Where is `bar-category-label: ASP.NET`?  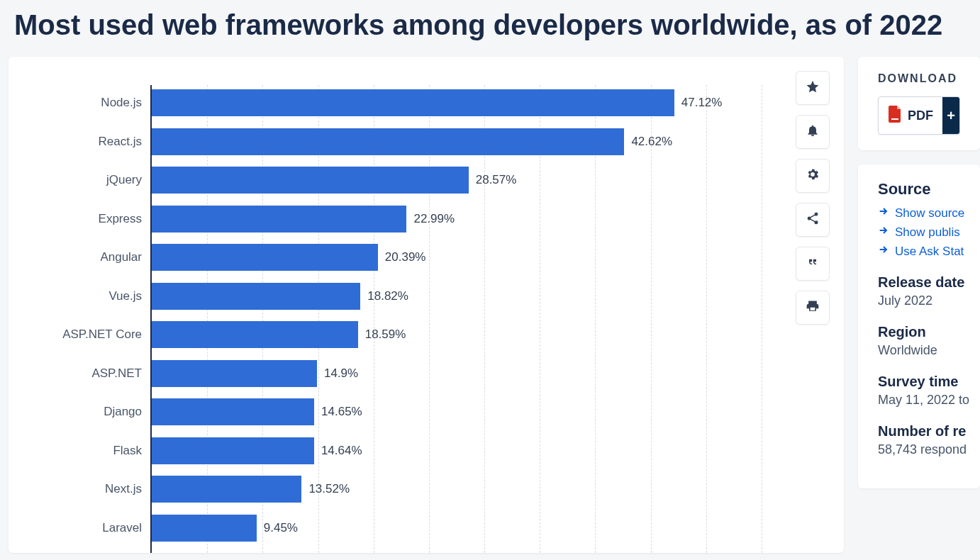
bar-category-label: ASP.NET is located at coordinates (88, 374).